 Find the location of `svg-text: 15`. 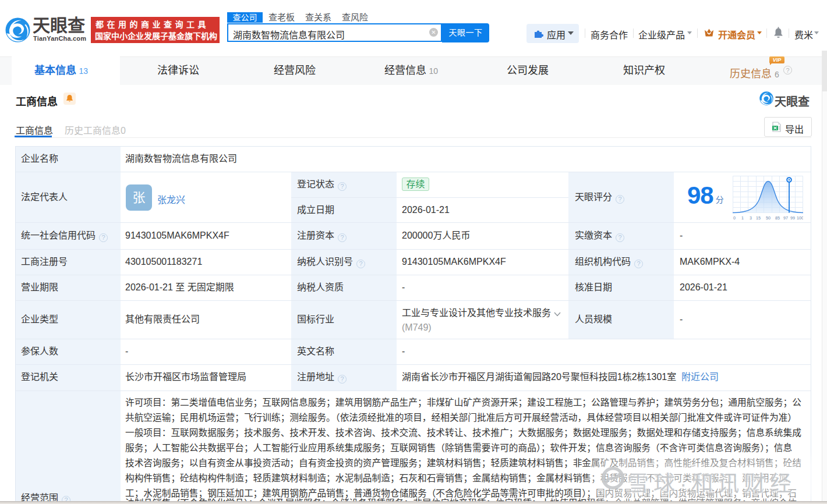

svg-text: 15 is located at coordinates (758, 218).